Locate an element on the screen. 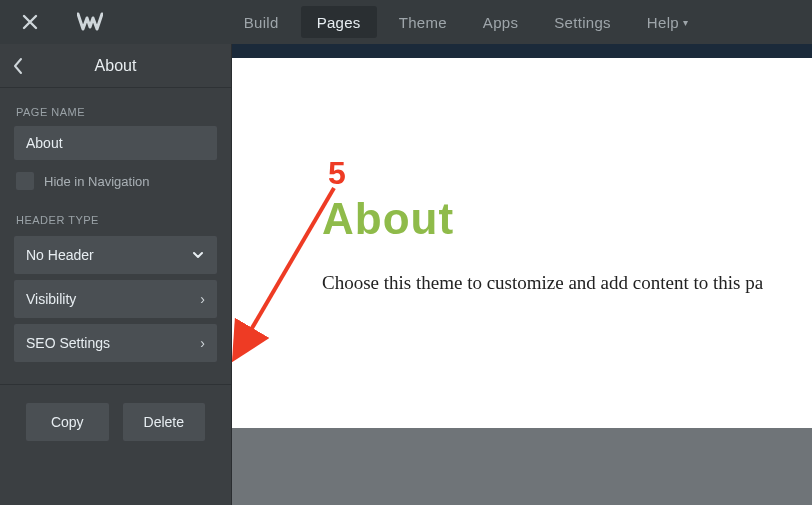 This screenshot has width=812, height=505. header-type-select: No Header is located at coordinates (116, 255).